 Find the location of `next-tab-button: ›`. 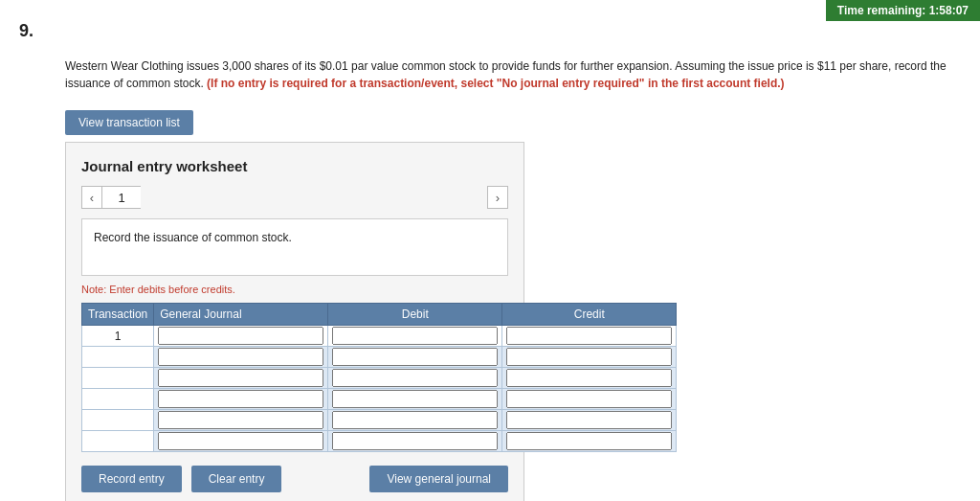

next-tab-button: › is located at coordinates (498, 197).